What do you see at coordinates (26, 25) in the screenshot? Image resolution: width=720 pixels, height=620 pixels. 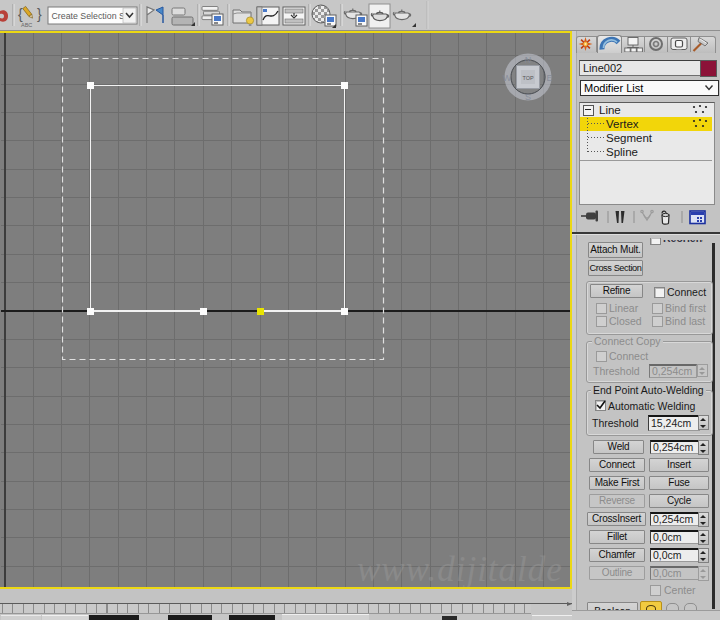 I see `svg-text: ABC` at bounding box center [26, 25].